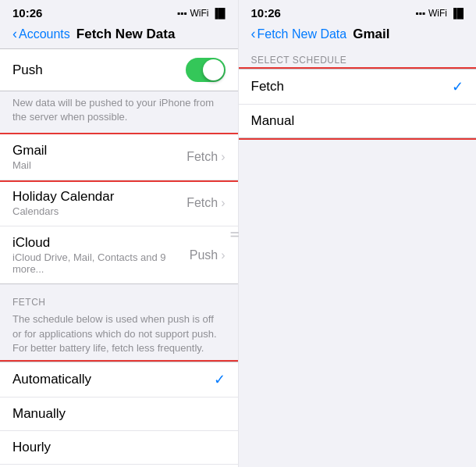 This screenshot has width=476, height=467. What do you see at coordinates (183, 13) in the screenshot?
I see `signal-icon: ▪▪▪` at bounding box center [183, 13].